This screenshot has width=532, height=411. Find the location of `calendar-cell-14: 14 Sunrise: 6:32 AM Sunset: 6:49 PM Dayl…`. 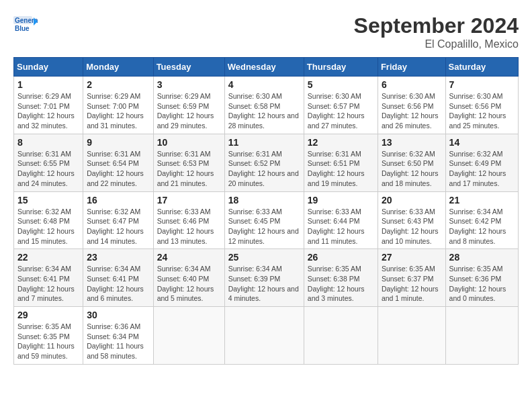

calendar-cell-14: 14 Sunrise: 6:32 AM Sunset: 6:49 PM Dayl… is located at coordinates (482, 163).